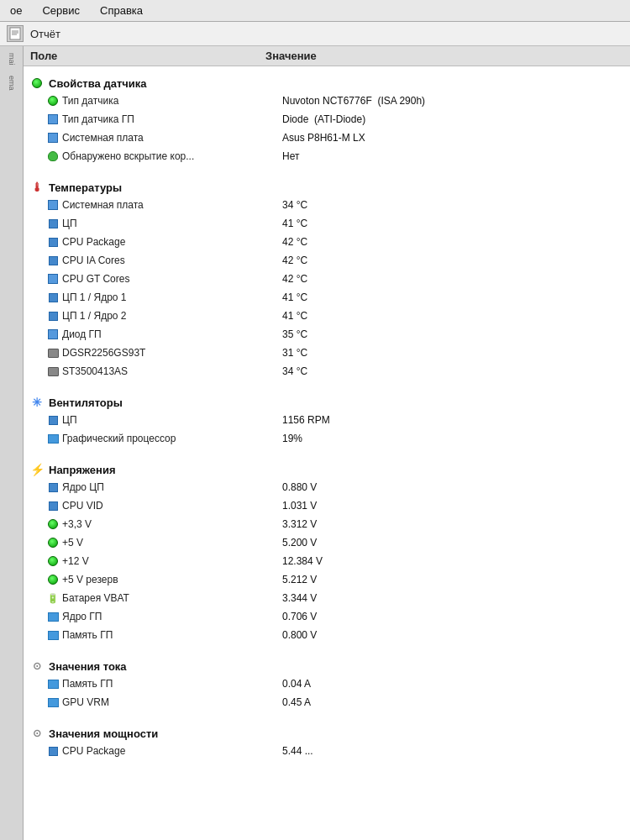 This screenshot has height=840, width=630. I want to click on row-value: 12.384 V, so click(453, 561).